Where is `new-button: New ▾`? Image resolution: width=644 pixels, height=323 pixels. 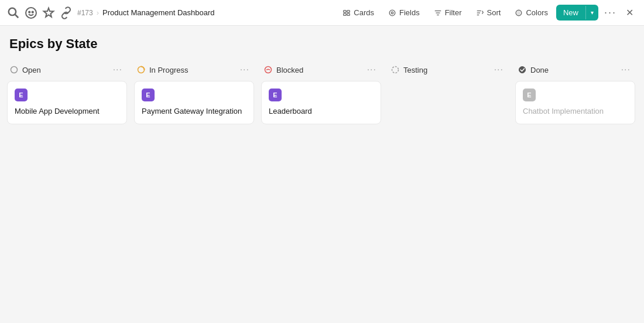 new-button: New ▾ is located at coordinates (577, 13).